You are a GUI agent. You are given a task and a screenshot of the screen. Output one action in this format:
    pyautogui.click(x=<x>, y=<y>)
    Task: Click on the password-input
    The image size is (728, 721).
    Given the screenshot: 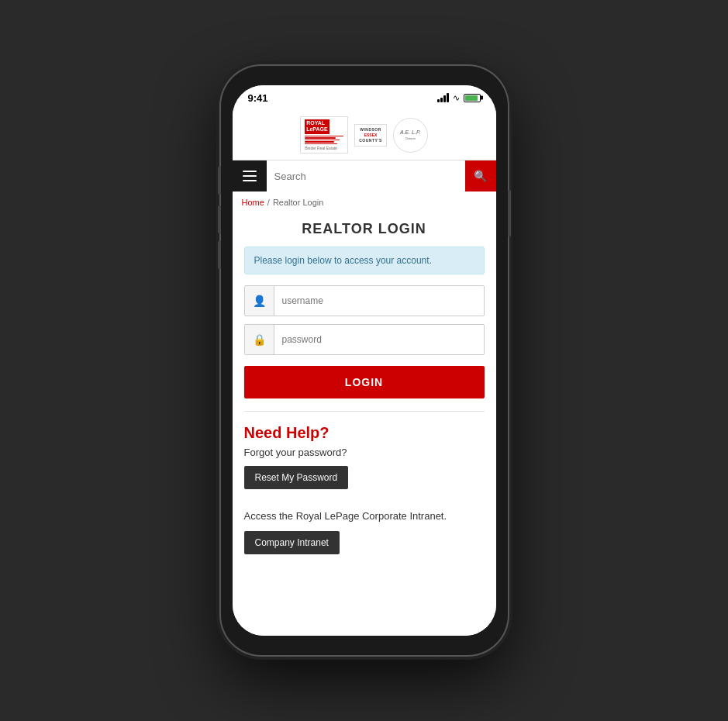 What is the action you would take?
    pyautogui.click(x=379, y=340)
    